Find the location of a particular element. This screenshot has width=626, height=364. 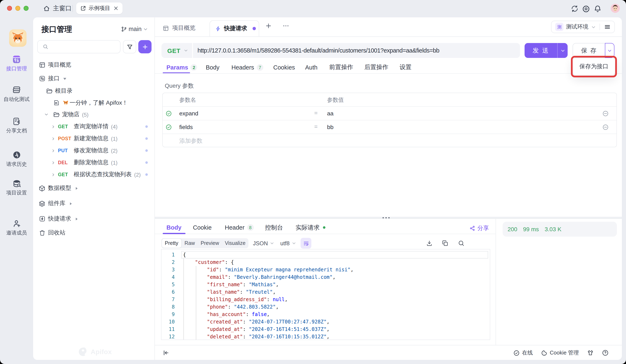

param-row-expand: expand = aa is located at coordinates (390, 114).